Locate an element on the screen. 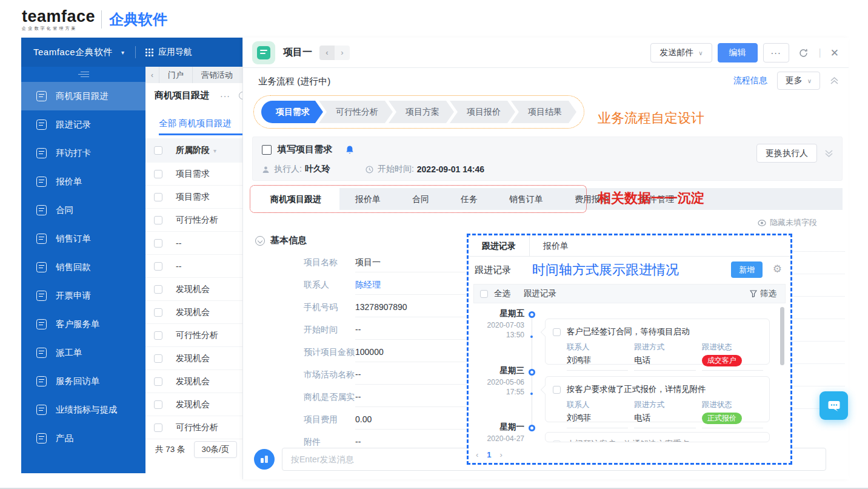  sidebar-item-visit-checkin: 拜访打卡 is located at coordinates (84, 153).